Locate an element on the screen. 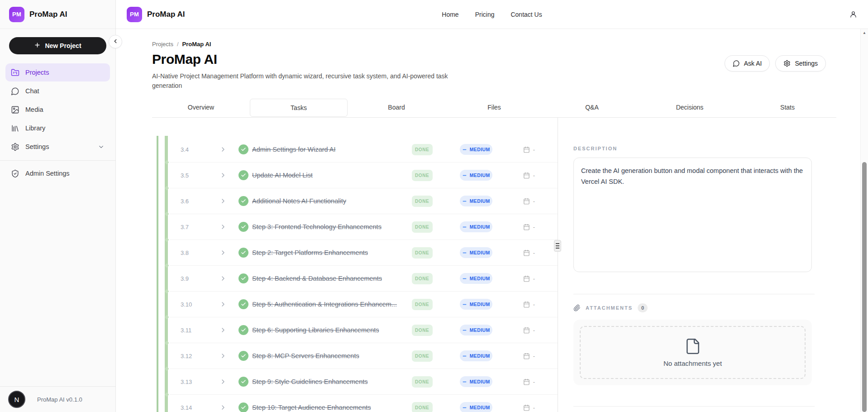  tab-board: Board is located at coordinates (396, 107).